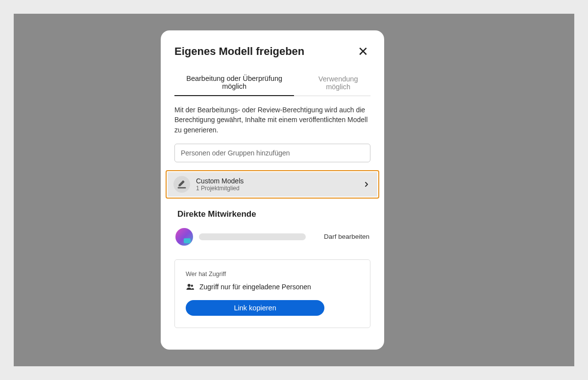 This screenshot has width=588, height=380. Describe the element at coordinates (272, 120) in the screenshot. I see `description-text: Mit der Bearbeitungs- oder Review-Berech…` at that location.